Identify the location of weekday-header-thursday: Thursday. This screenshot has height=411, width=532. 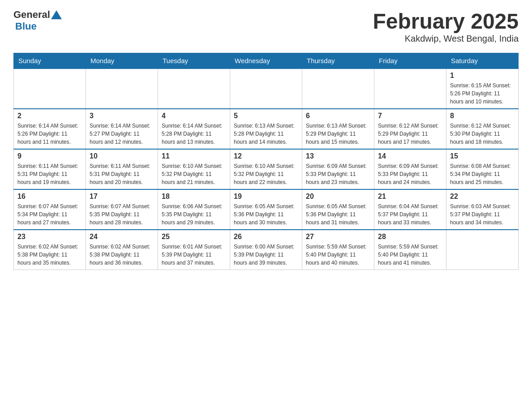
(339, 61).